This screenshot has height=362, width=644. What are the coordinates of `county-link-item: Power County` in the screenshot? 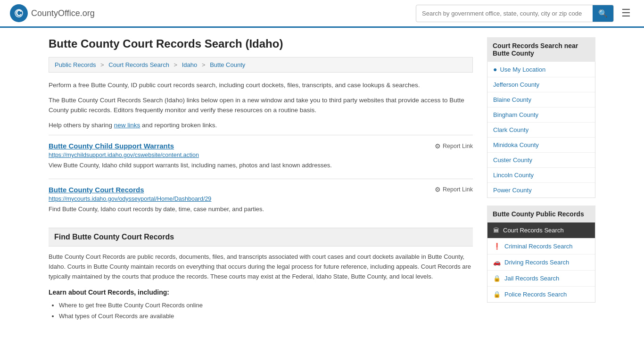 It's located at (541, 190).